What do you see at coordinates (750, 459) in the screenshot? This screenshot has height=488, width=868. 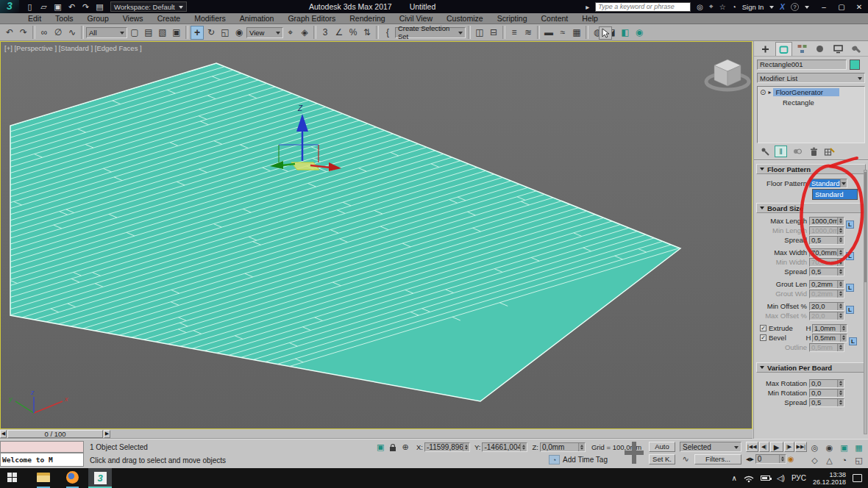 I see `frame-step-icons: ◀▶` at bounding box center [750, 459].